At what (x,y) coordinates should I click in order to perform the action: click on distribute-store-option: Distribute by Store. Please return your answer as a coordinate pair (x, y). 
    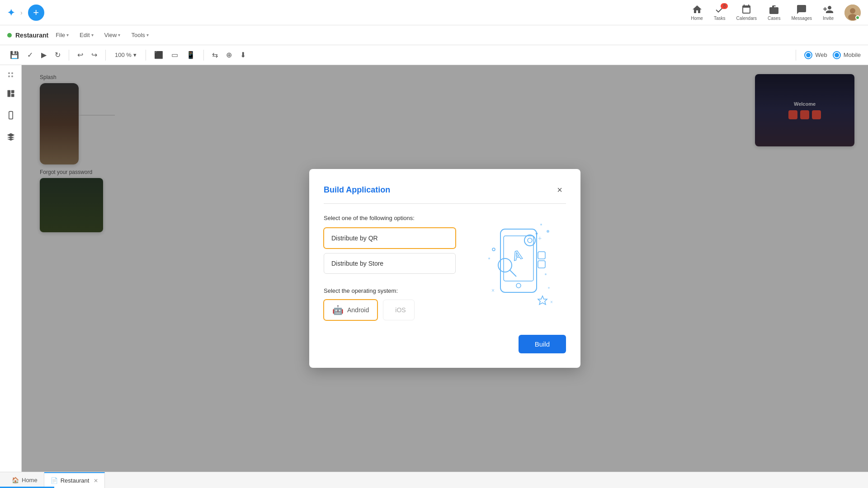
    Looking at the image, I should click on (390, 263).